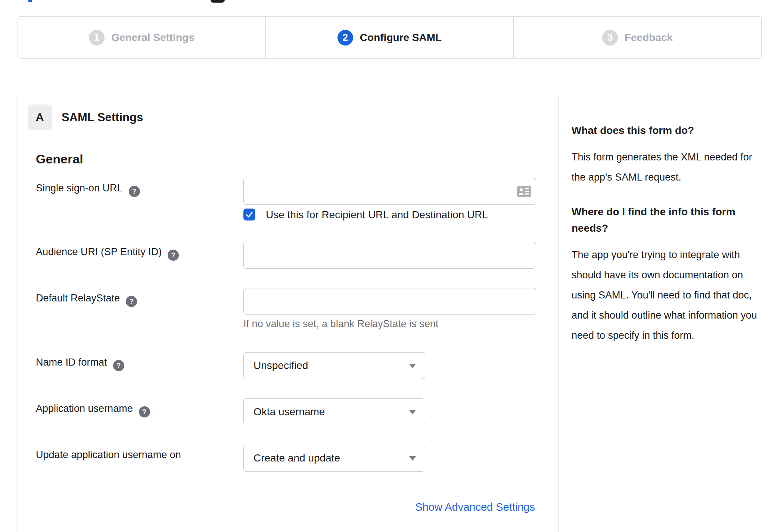 The height and width of the screenshot is (532, 781). I want to click on help-sidebar: What does this form do? This form genera…, so click(668, 242).